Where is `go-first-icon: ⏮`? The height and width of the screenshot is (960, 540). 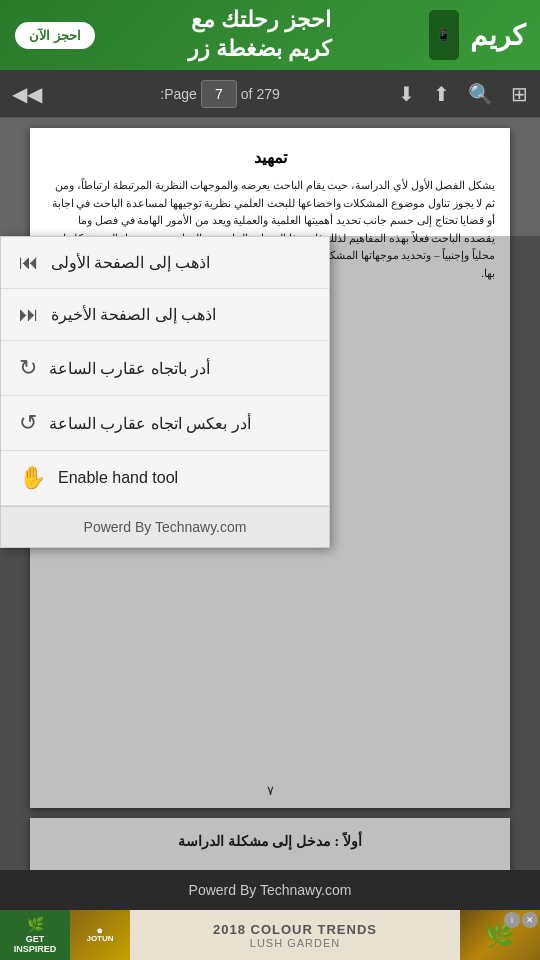
go-first-icon: ⏮ is located at coordinates (29, 262).